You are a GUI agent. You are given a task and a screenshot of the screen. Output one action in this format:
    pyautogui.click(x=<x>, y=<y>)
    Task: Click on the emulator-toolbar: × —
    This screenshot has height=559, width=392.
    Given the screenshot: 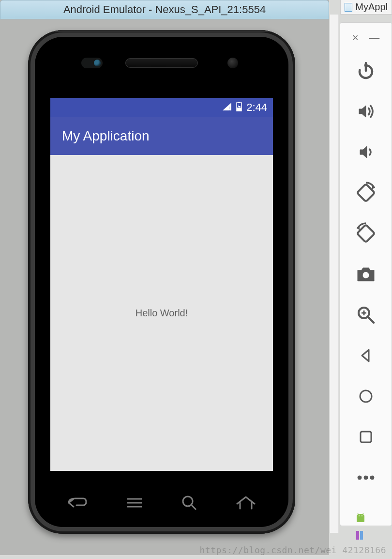 What is the action you would take?
    pyautogui.click(x=366, y=274)
    